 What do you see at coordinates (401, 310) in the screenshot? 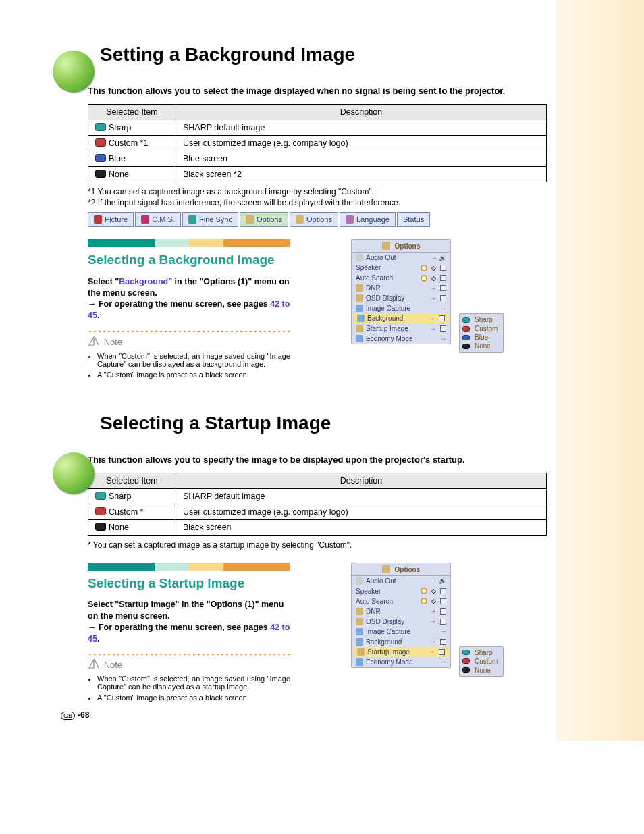
I see `osd-screenshot-background: Options Audio Out→ 🔊 Speaker◇ Auto Searc…` at bounding box center [401, 310].